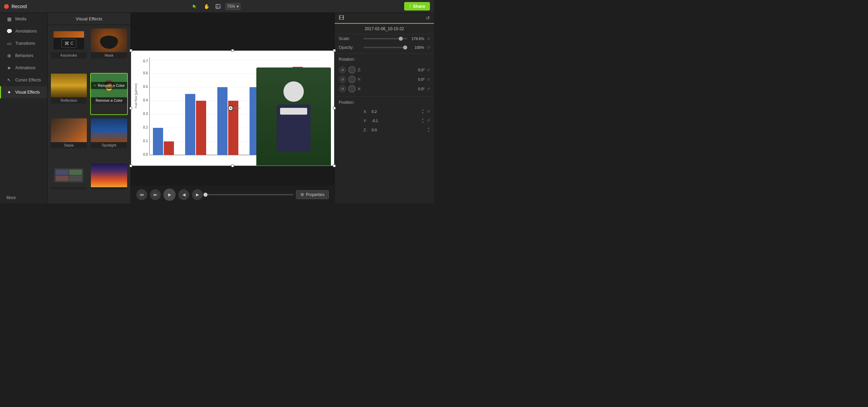  Describe the element at coordinates (233, 108) in the screenshot. I see `canvas-area: 0.0 0.1 0.2 0.3 0.4 0.5 0.6 0.7 Fuel flo…` at that location.